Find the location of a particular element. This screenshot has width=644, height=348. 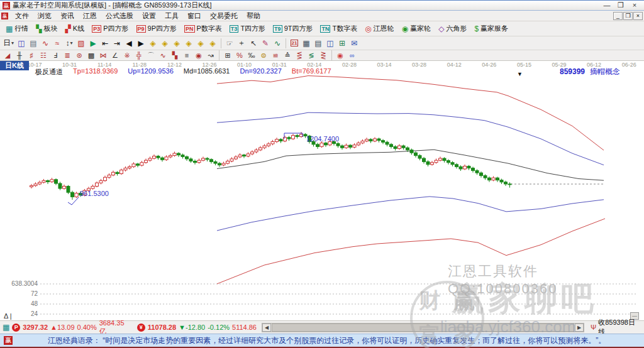

save-icon: ◫ is located at coordinates (330, 43).